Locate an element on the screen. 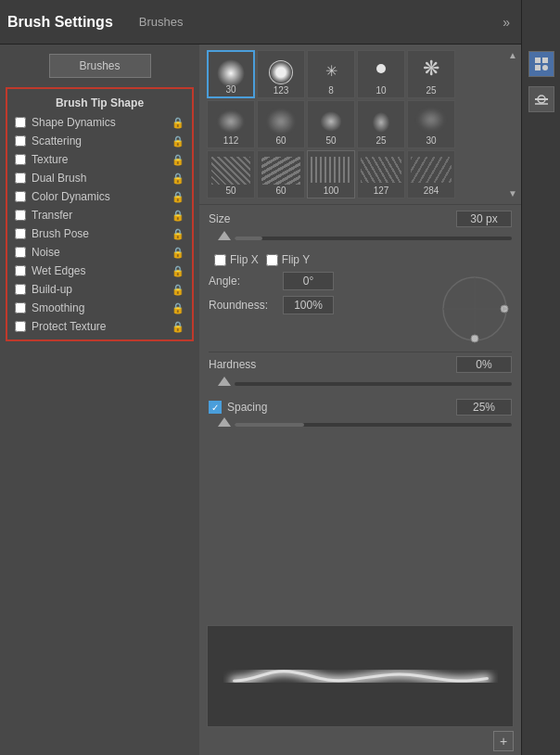  roundness-value: 100% is located at coordinates (308, 305).